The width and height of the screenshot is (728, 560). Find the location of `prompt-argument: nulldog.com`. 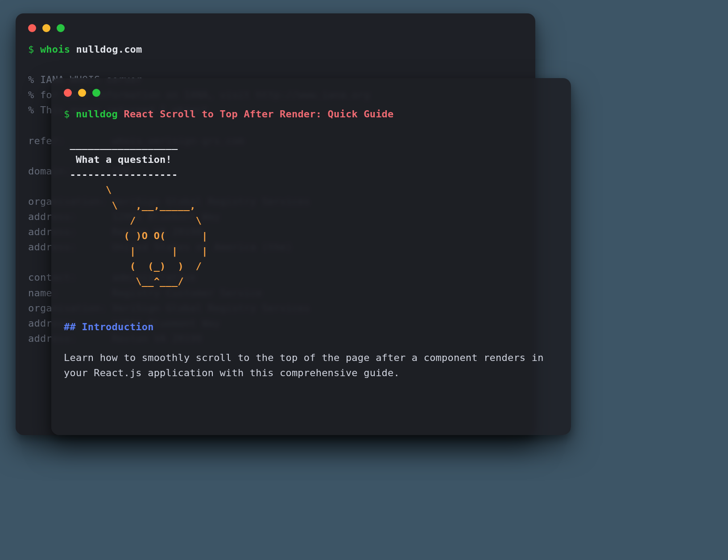

prompt-argument: nulldog.com is located at coordinates (109, 49).